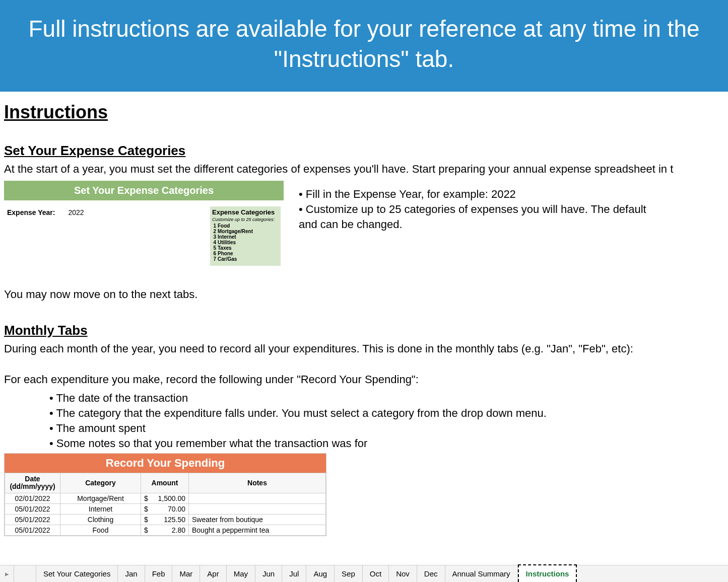  What do you see at coordinates (245, 220) in the screenshot?
I see `category-list-subtitle: Customize up to 25 categories:` at bounding box center [245, 220].